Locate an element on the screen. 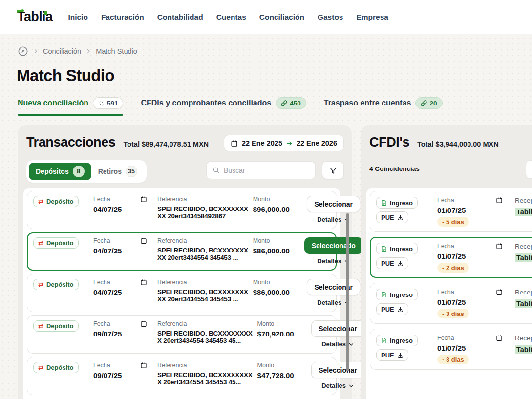 This screenshot has height=399, width=532. breadcrumb-conciliacion: Conciliación is located at coordinates (62, 51).